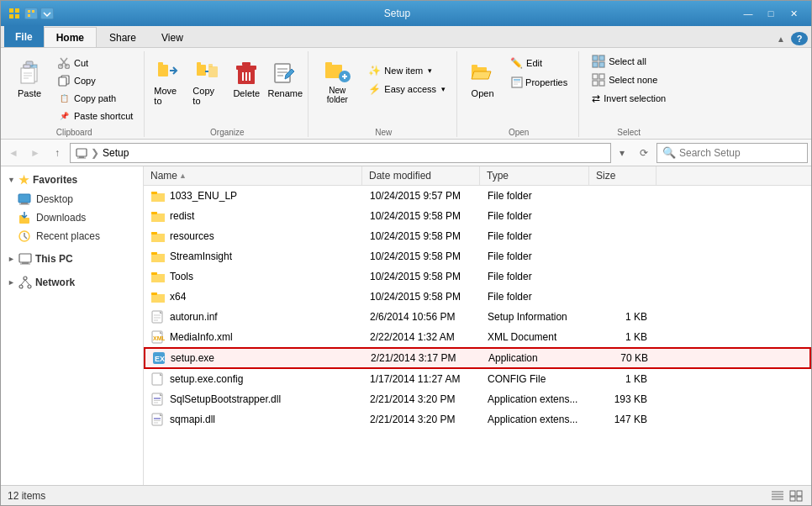 Image resolution: width=812 pixels, height=506 pixels. Describe the element at coordinates (407, 71) in the screenshot. I see `new-item-button: ✨ New item ▾` at that location.